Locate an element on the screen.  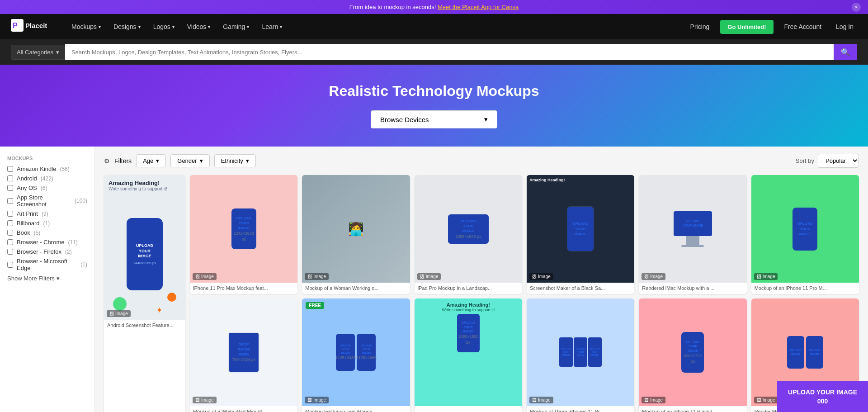
nav-learn: Learn ▾ is located at coordinates (272, 27).